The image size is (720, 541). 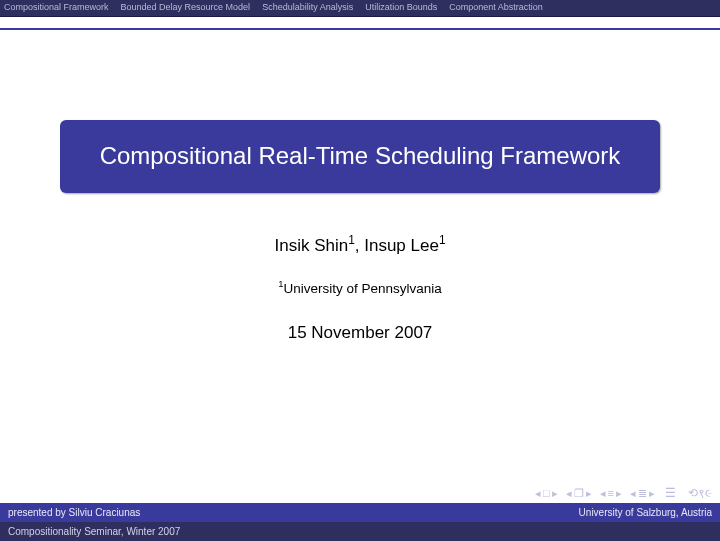 I want to click on slide-title: Compositional Real-Time Scheduling Frame…, so click(x=360, y=156).